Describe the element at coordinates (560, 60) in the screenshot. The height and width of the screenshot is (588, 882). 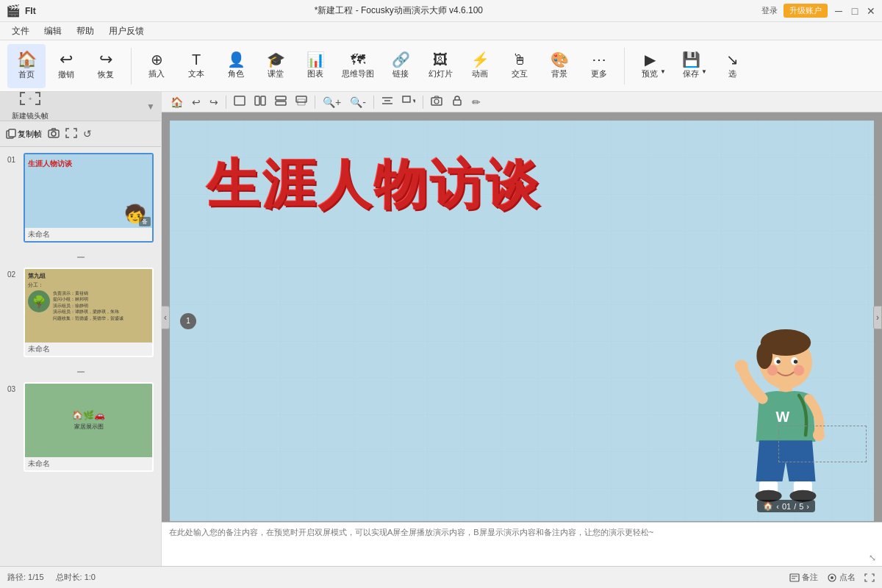
I see `bg-icon: 🎨` at that location.